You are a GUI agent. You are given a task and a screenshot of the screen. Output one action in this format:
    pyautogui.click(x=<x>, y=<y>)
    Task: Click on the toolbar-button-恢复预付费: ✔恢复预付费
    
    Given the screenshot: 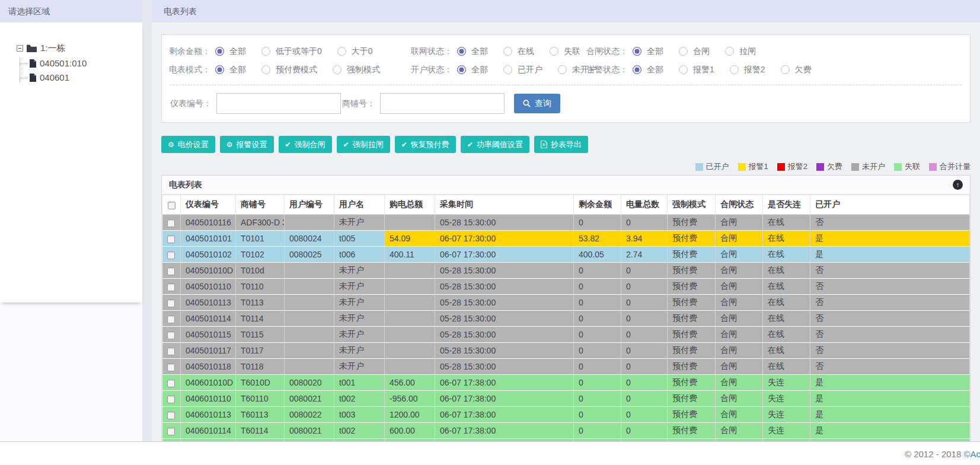 What is the action you would take?
    pyautogui.click(x=426, y=145)
    